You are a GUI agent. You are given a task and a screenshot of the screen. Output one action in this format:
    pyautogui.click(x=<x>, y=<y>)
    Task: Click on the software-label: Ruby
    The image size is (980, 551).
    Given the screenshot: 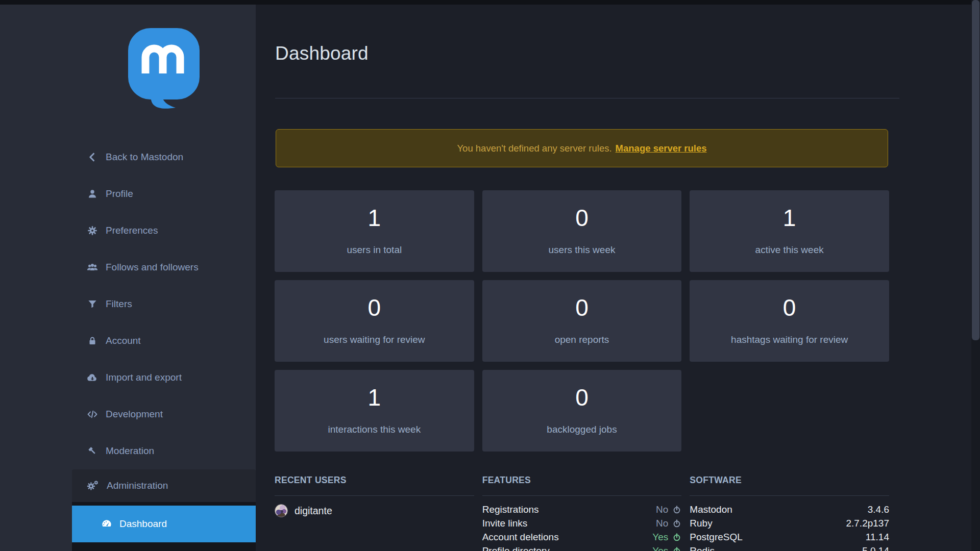 What is the action you would take?
    pyautogui.click(x=701, y=523)
    